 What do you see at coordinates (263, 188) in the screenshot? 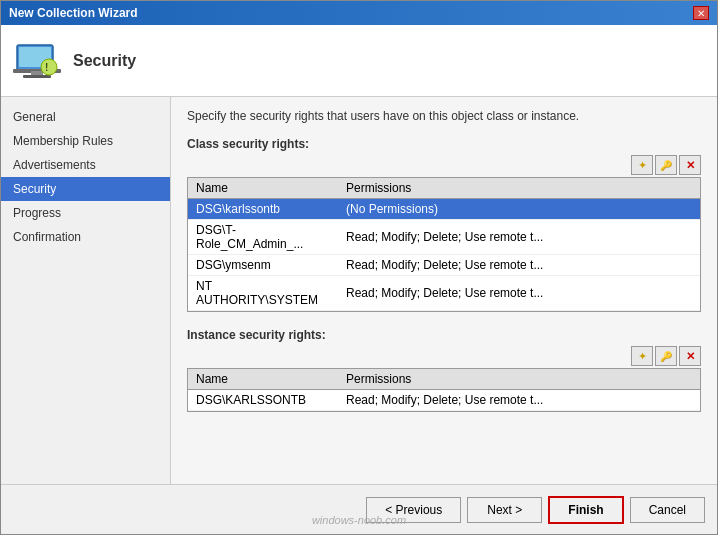
I see `class-col-name: Name` at bounding box center [263, 188].